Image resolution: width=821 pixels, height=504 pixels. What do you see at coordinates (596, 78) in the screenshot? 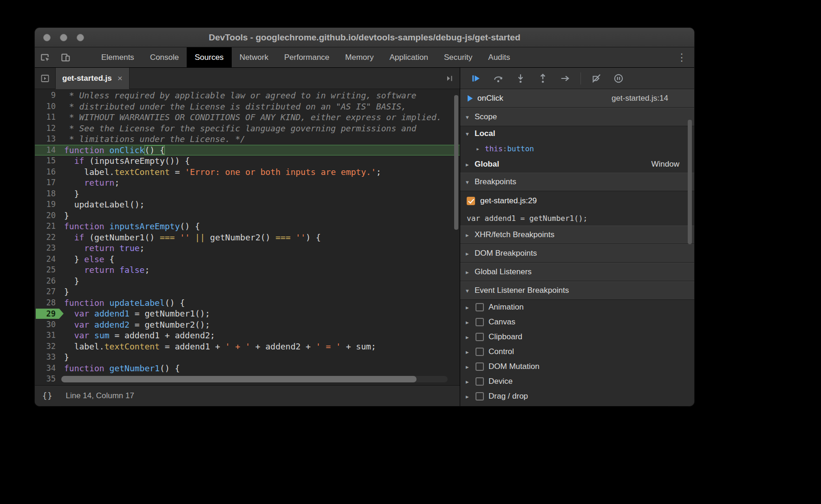
I see `deactivate-breakpoints-icon` at bounding box center [596, 78].